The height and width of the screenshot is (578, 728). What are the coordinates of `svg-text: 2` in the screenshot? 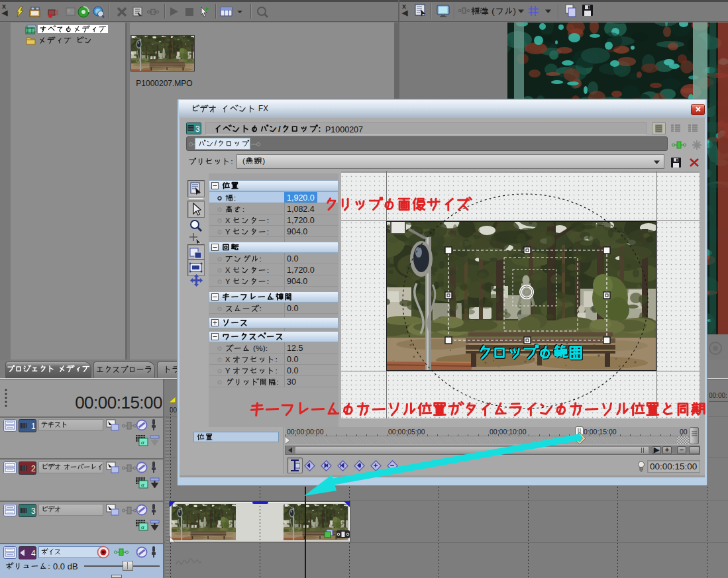 It's located at (33, 469).